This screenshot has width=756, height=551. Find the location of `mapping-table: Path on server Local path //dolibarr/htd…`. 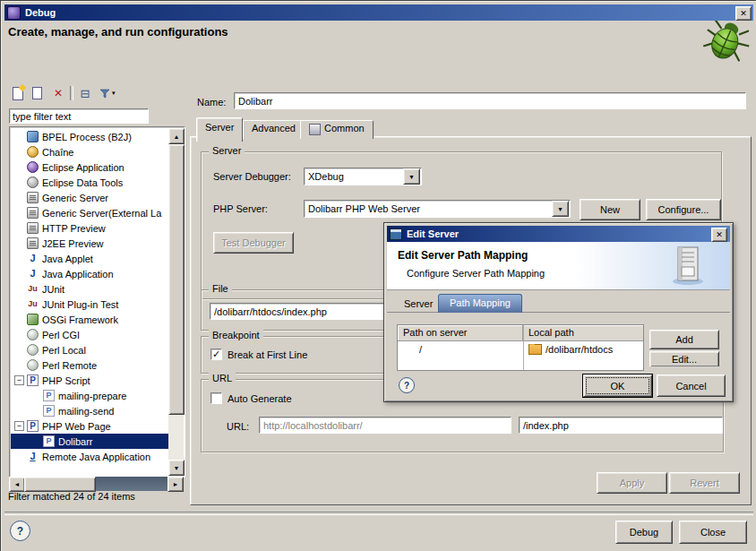

mapping-table: Path on server Local path //dolibarr/htd… is located at coordinates (520, 348).